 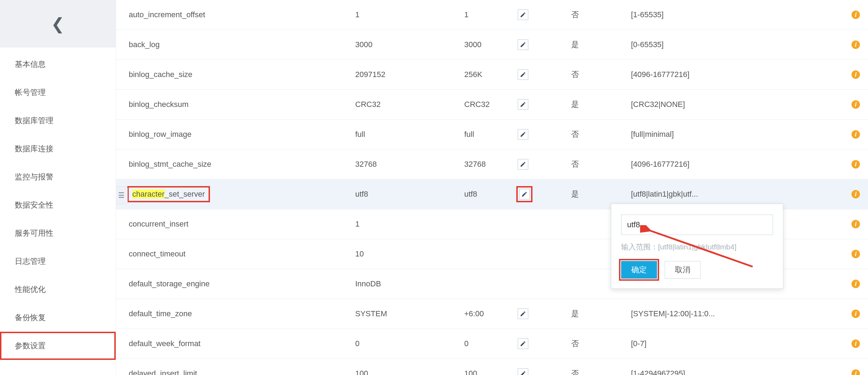 I want to click on param-name-cell: back_log, so click(x=236, y=45).